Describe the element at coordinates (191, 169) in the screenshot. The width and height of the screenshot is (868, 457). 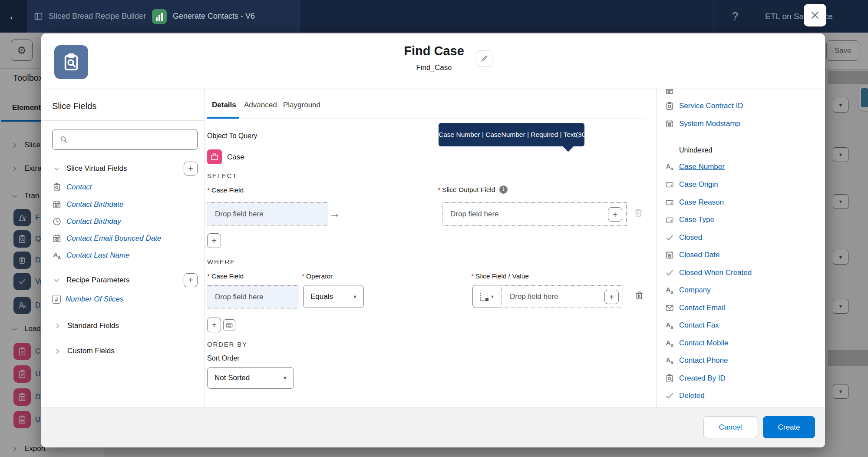
I see `add-slice-virtual-field-button: +` at that location.